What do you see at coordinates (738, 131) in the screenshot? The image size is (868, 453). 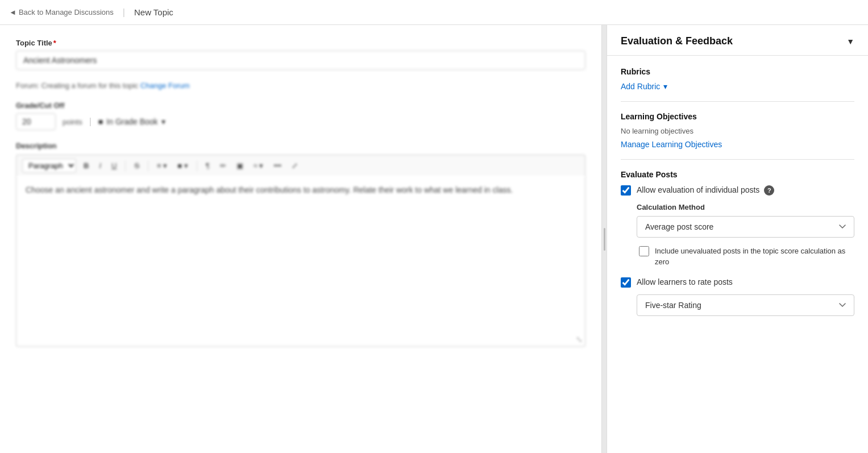 I see `no-objectives-text: No learning objectives` at bounding box center [738, 131].